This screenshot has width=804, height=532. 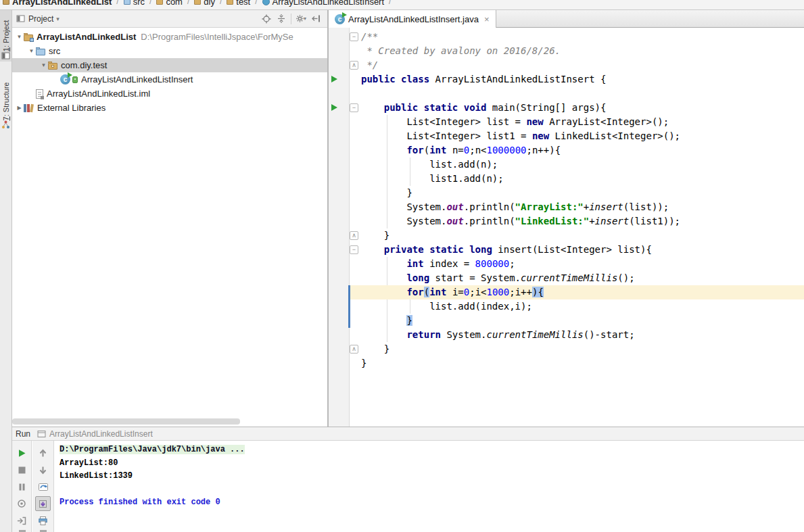 What do you see at coordinates (204, 3) in the screenshot?
I see `breadcrumb-item: diy` at bounding box center [204, 3].